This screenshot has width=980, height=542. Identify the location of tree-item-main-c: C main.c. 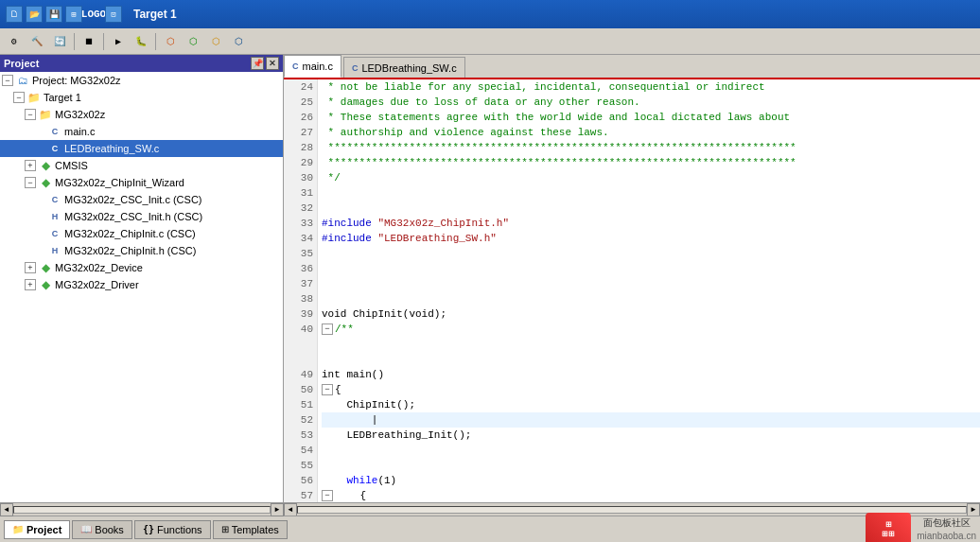
(142, 131).